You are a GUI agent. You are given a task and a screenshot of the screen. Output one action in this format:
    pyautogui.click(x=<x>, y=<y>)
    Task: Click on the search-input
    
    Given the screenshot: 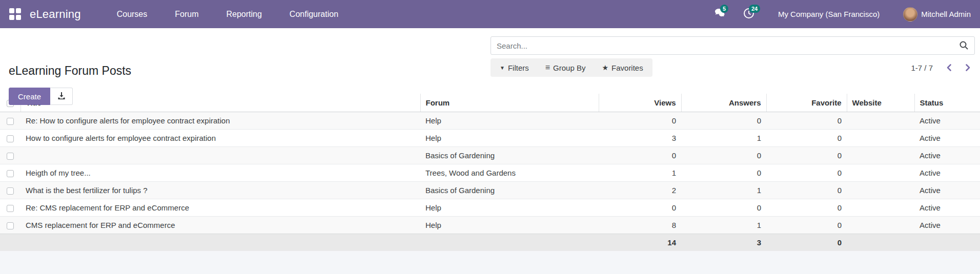 What is the action you would take?
    pyautogui.click(x=733, y=46)
    